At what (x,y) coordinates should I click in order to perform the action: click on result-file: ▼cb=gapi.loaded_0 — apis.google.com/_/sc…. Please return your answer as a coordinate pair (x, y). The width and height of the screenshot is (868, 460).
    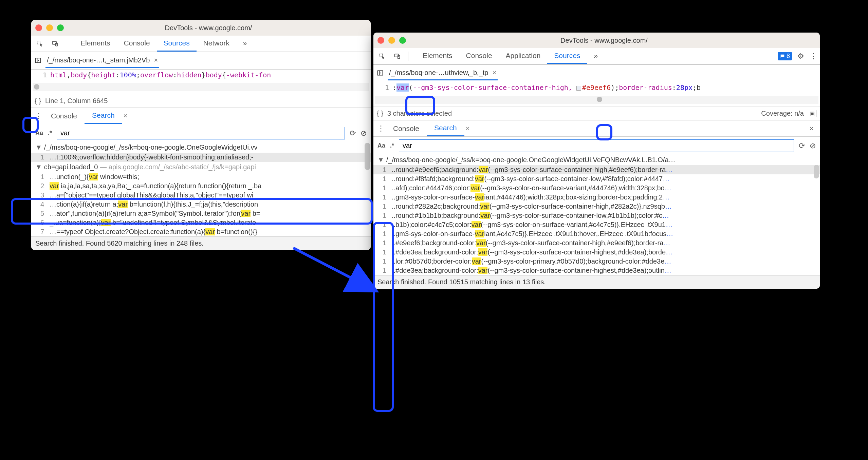
    Looking at the image, I should click on (201, 167).